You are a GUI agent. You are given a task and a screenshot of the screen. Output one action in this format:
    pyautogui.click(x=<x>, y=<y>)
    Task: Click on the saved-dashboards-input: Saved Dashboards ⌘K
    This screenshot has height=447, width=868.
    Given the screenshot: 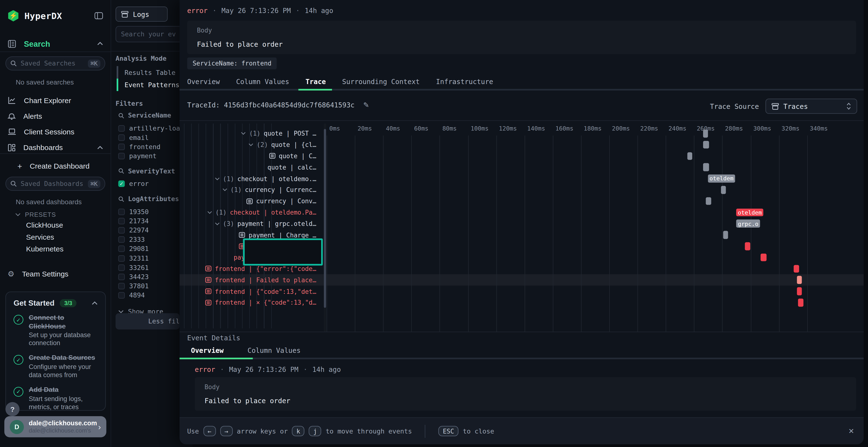 What is the action you would take?
    pyautogui.click(x=55, y=184)
    